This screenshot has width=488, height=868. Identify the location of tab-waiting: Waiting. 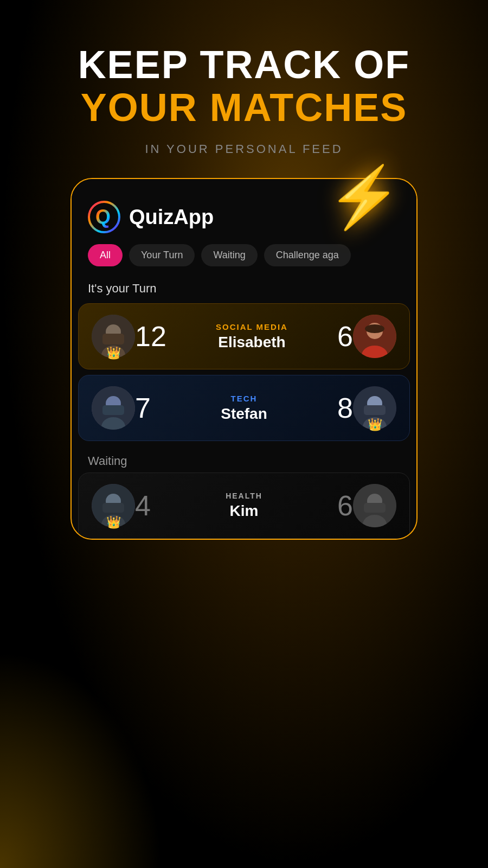
(229, 255).